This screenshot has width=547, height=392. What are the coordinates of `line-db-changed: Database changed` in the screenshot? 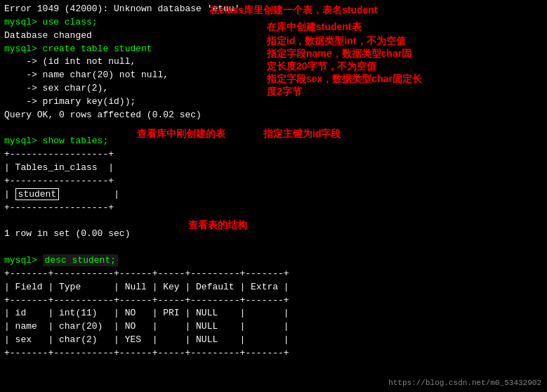 It's located at (274, 37).